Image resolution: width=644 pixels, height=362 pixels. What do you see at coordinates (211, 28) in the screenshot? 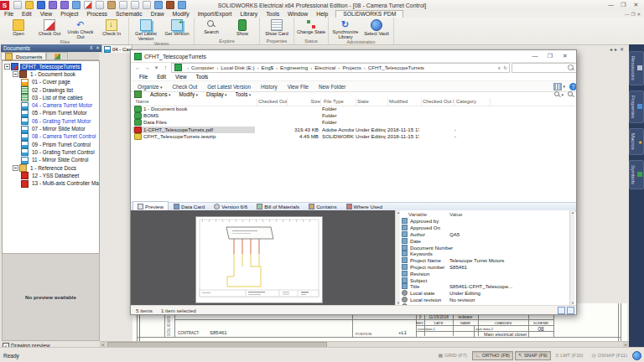
I see `search-button: Search` at bounding box center [211, 28].